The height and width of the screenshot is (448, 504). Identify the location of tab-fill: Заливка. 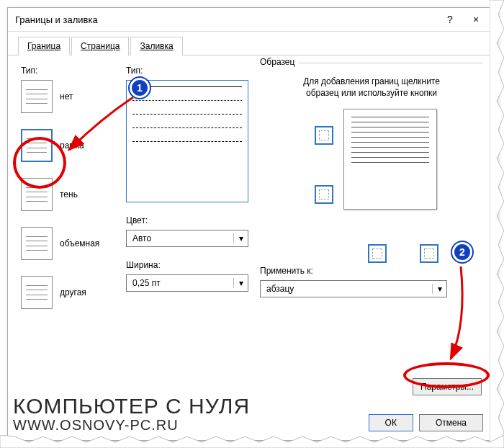
(156, 46).